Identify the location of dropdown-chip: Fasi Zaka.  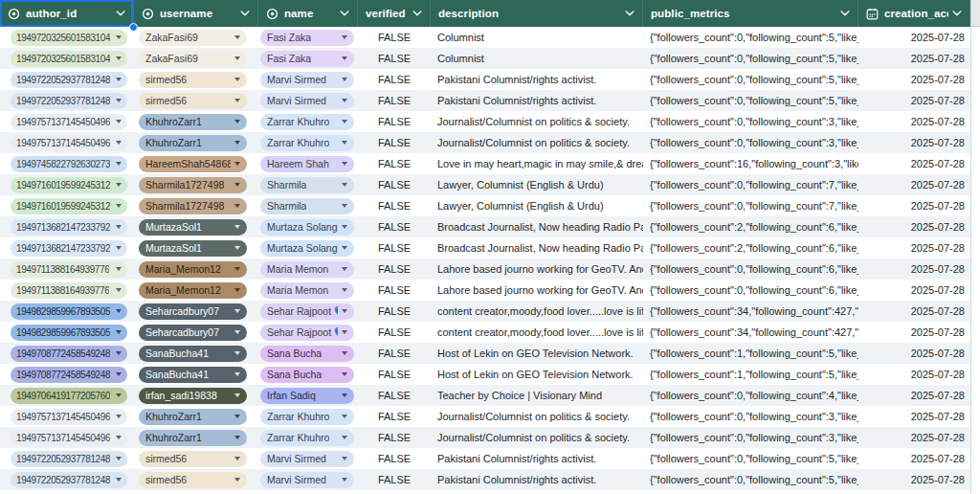
(307, 59).